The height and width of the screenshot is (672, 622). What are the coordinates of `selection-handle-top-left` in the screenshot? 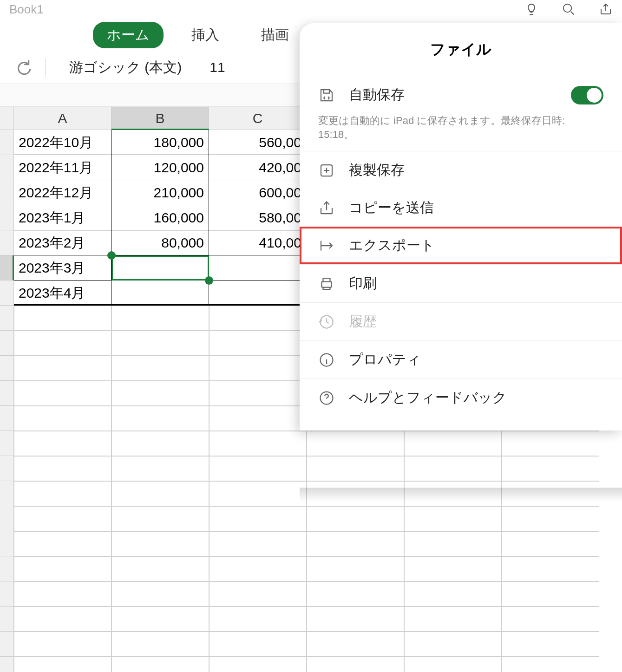 It's located at (111, 255).